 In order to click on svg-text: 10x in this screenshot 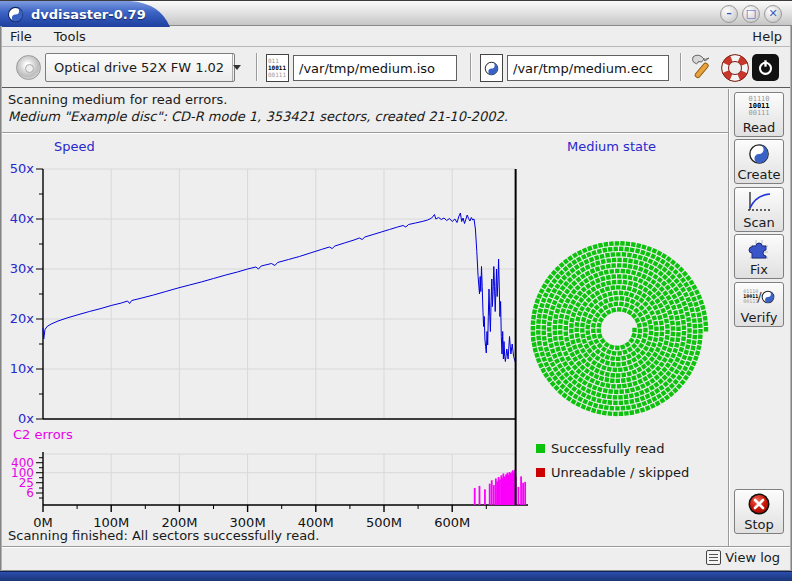, I will do `click(22, 368)`.